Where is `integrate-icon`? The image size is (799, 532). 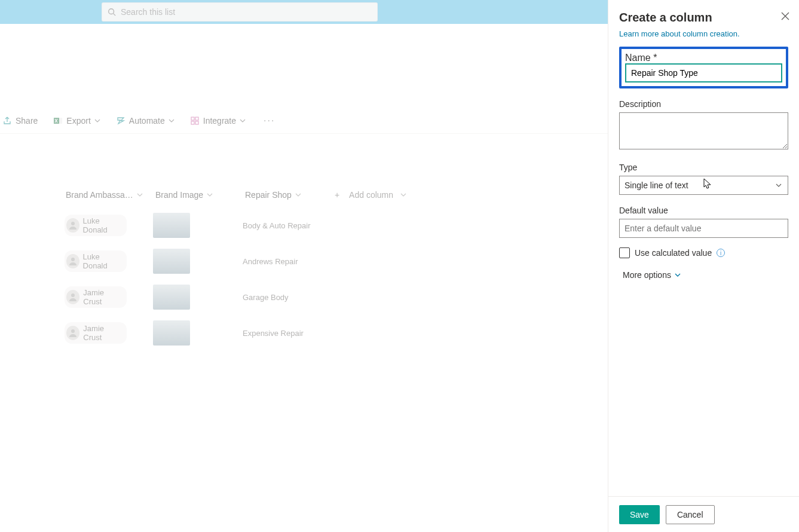
integrate-icon is located at coordinates (195, 121).